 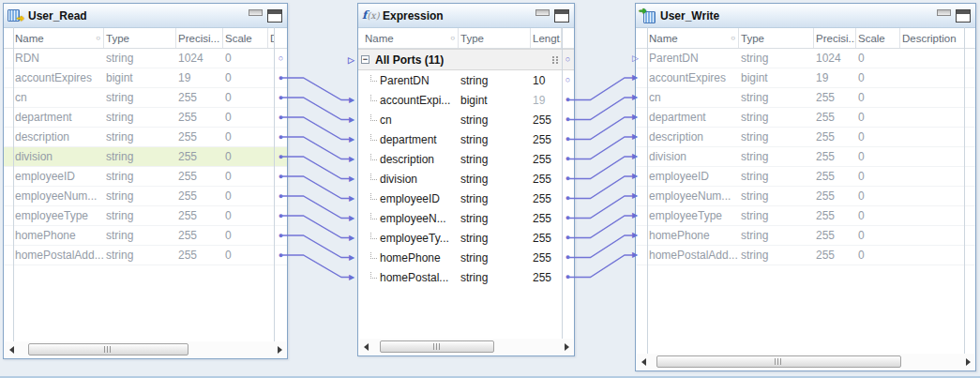 What do you see at coordinates (145, 16) in the screenshot?
I see `transformation-titlebar: ➜ User_Read` at bounding box center [145, 16].